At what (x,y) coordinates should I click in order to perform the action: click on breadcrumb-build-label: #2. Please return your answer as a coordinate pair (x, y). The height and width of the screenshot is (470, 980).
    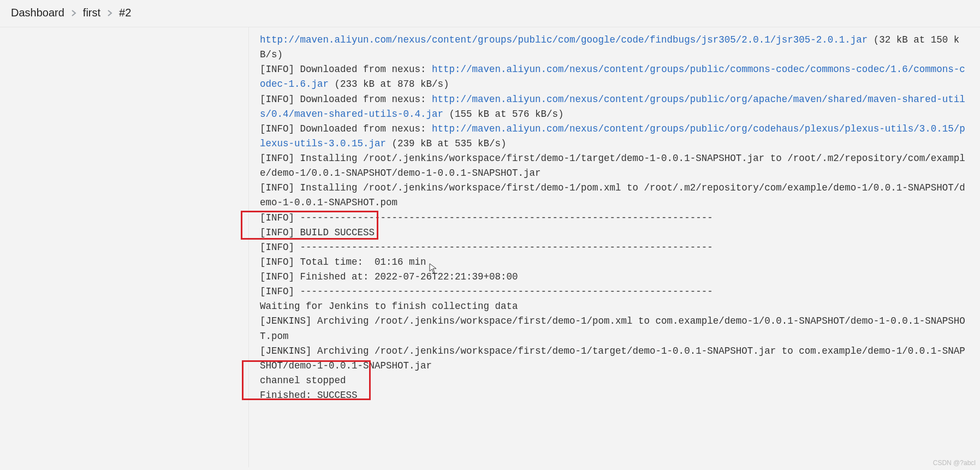
    Looking at the image, I should click on (125, 13).